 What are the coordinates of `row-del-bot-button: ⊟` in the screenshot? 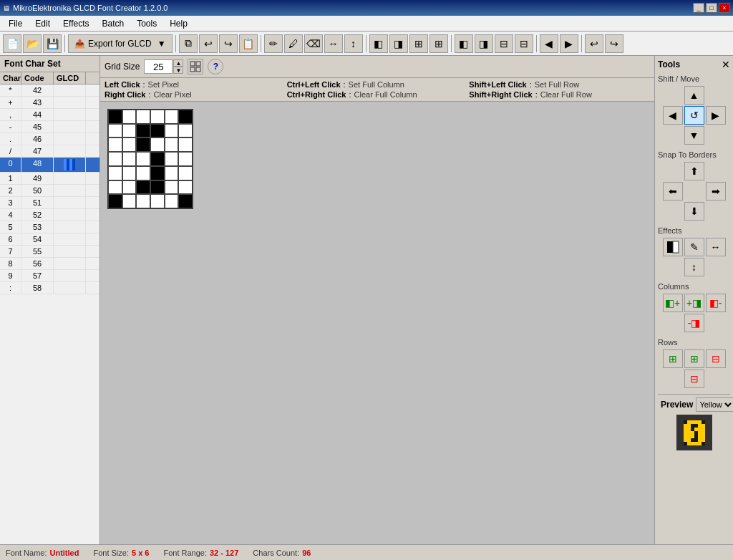 It's located at (694, 379).